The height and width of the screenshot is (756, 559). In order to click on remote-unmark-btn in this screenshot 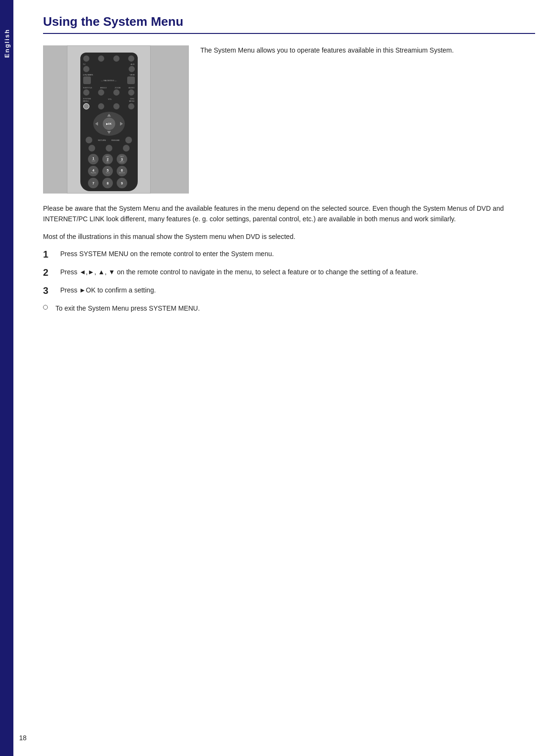, I will do `click(87, 80)`.